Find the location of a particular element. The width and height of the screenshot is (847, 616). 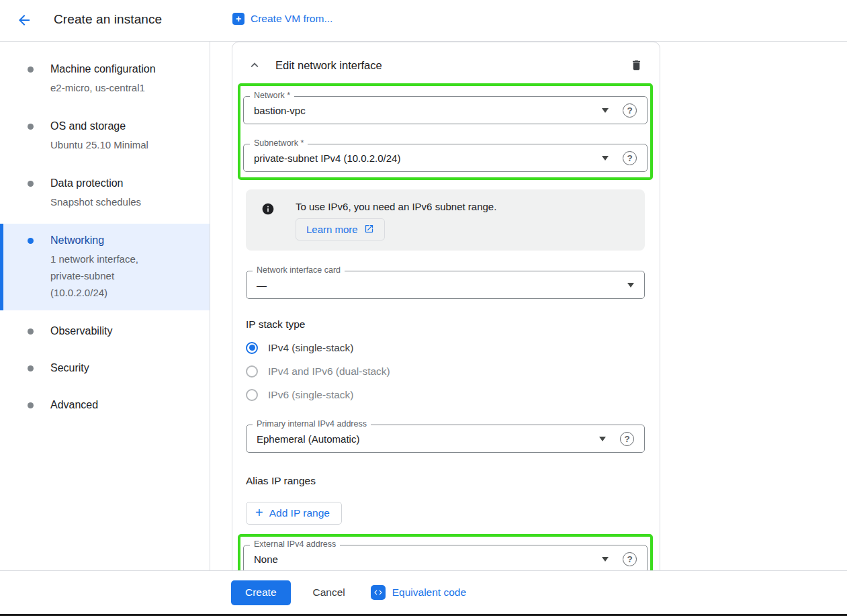

collapse-section-button is located at coordinates (255, 65).